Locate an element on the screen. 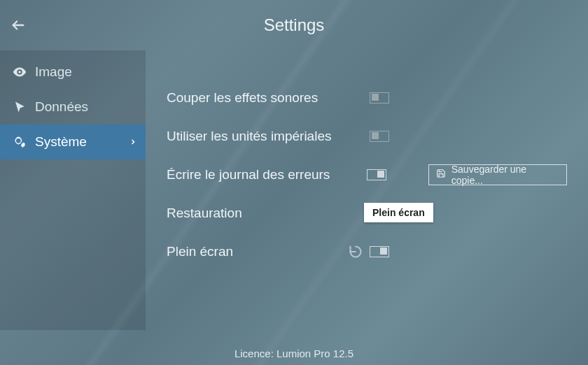 The width and height of the screenshot is (588, 365). sidebar-item-label: Système is located at coordinates (61, 142).